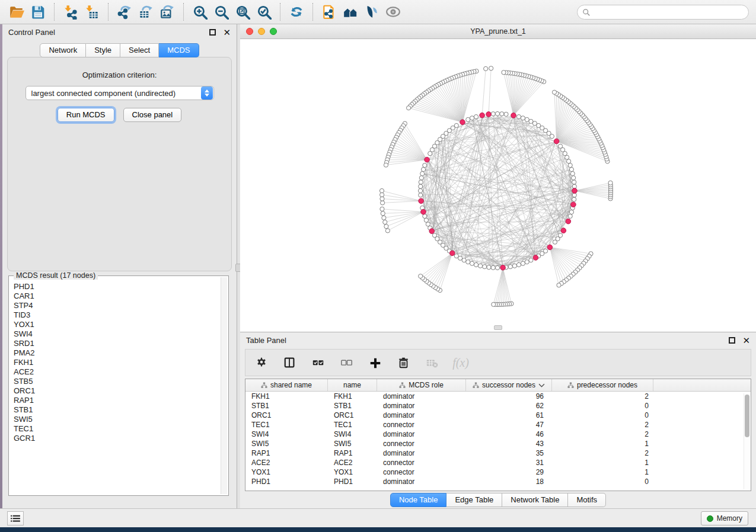 Image resolution: width=756 pixels, height=532 pixels. Describe the element at coordinates (179, 50) in the screenshot. I see `tab-mcds: MCDS` at that location.